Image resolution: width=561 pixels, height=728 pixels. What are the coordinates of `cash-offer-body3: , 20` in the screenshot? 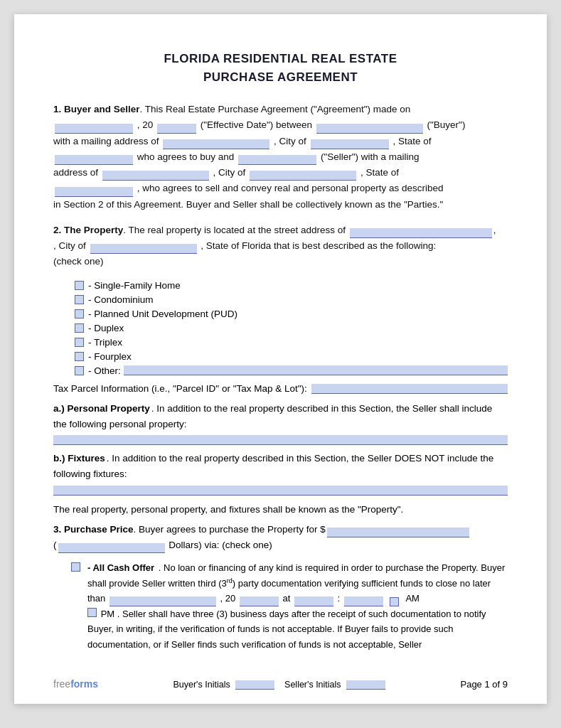 It's located at (228, 599).